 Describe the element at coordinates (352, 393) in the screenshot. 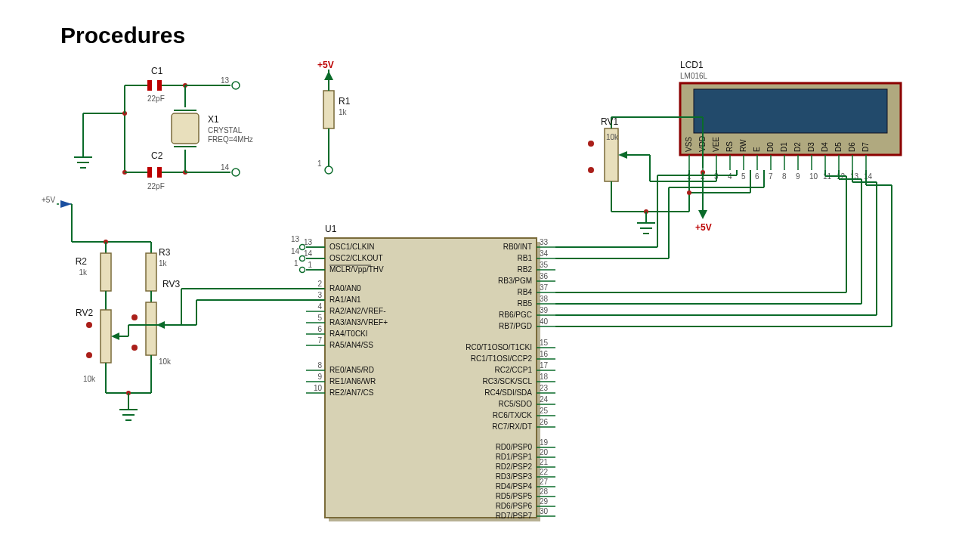

I see `svg-text: RE2/AN7/CS` at that location.